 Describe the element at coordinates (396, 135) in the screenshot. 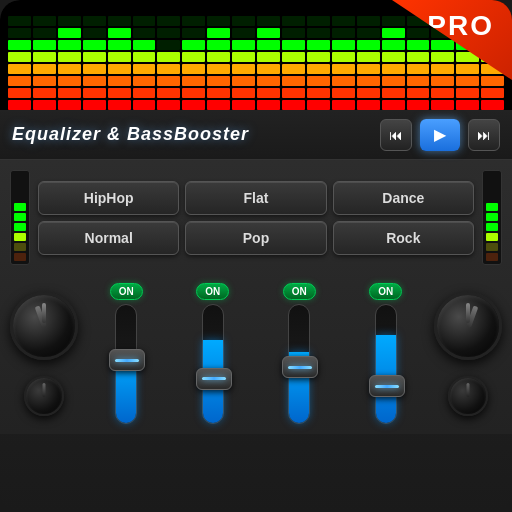

I see `prev-button: ⏮` at that location.